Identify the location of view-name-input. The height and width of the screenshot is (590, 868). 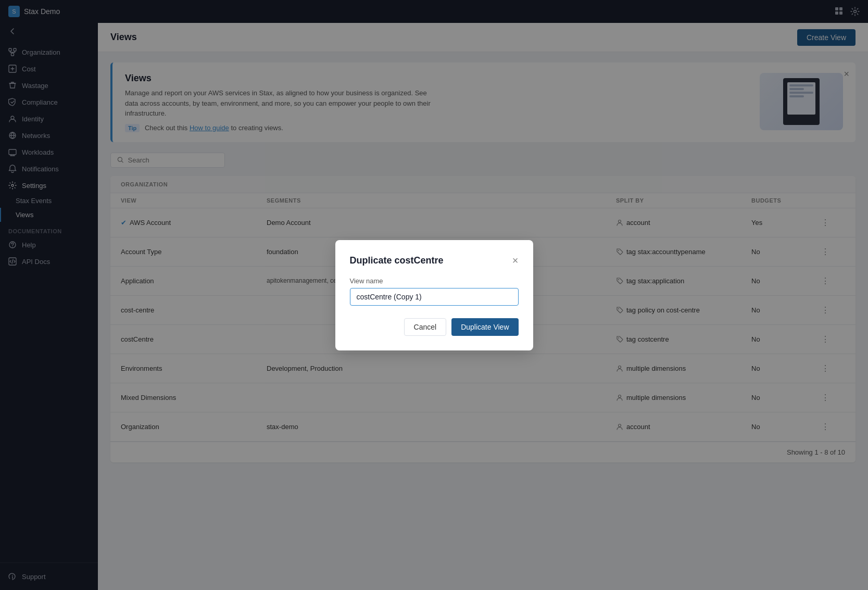
(434, 297).